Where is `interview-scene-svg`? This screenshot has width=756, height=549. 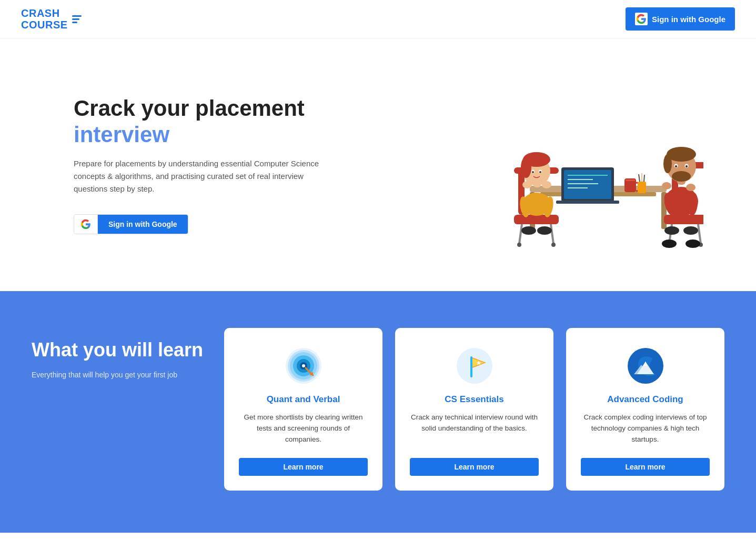
interview-scene-svg is located at coordinates (593, 165).